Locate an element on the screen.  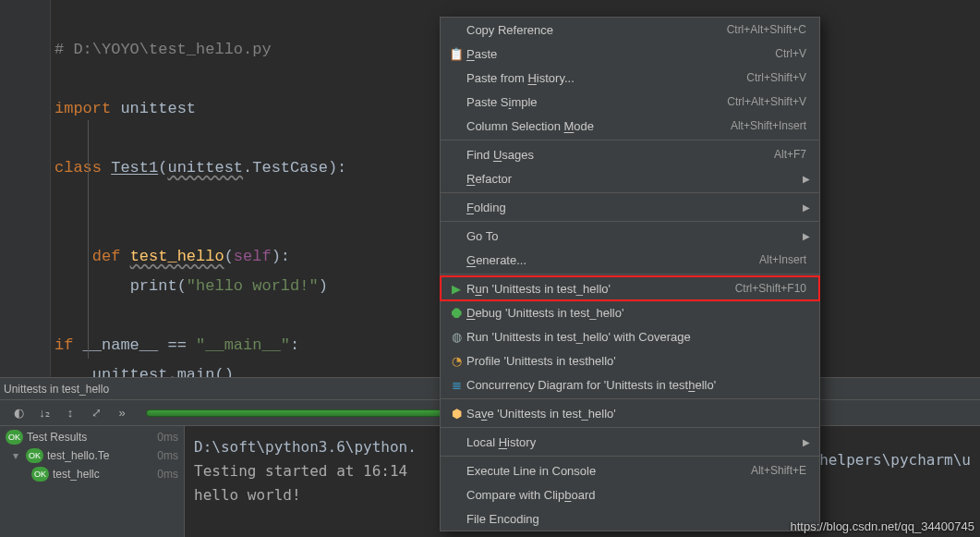
ctx-debug: ⯃Debug 'Unittests in test_hello' is located at coordinates (630, 312).